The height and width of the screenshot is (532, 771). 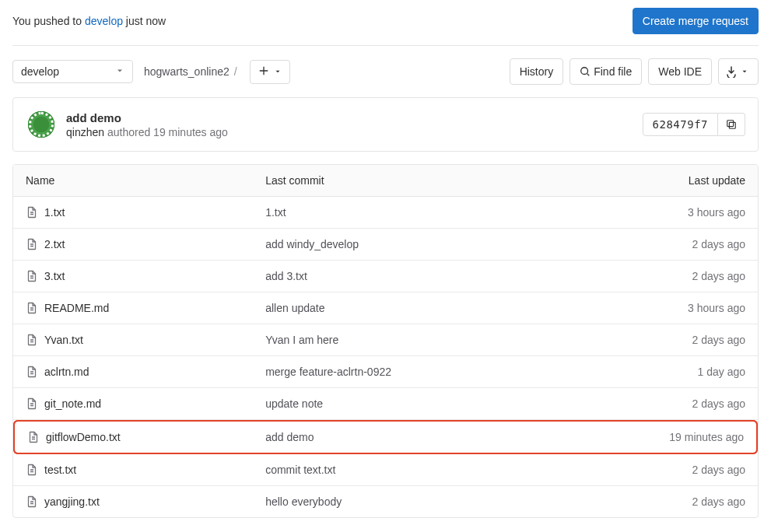 I want to click on download-icon, so click(x=731, y=72).